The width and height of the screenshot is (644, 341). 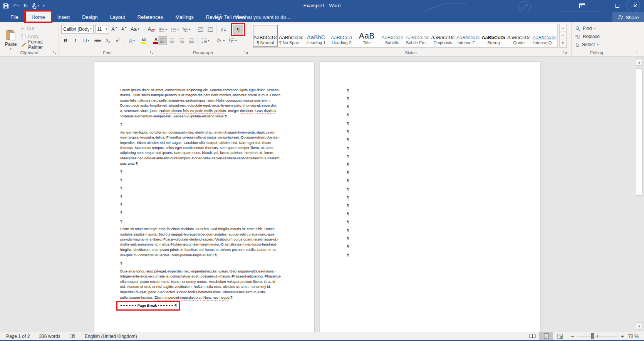 What do you see at coordinates (468, 36) in the screenshot?
I see `style-intense-e: AaBbCcDcIntense E...` at bounding box center [468, 36].